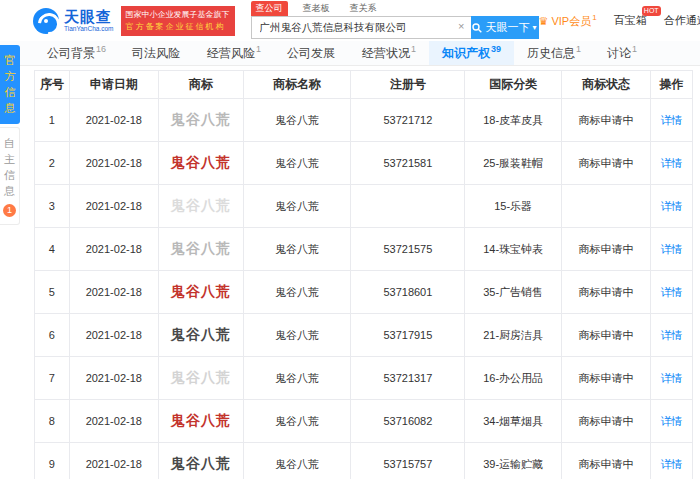 Image resolution: width=700 pixels, height=479 pixels. I want to click on tab-count: 39, so click(496, 49).